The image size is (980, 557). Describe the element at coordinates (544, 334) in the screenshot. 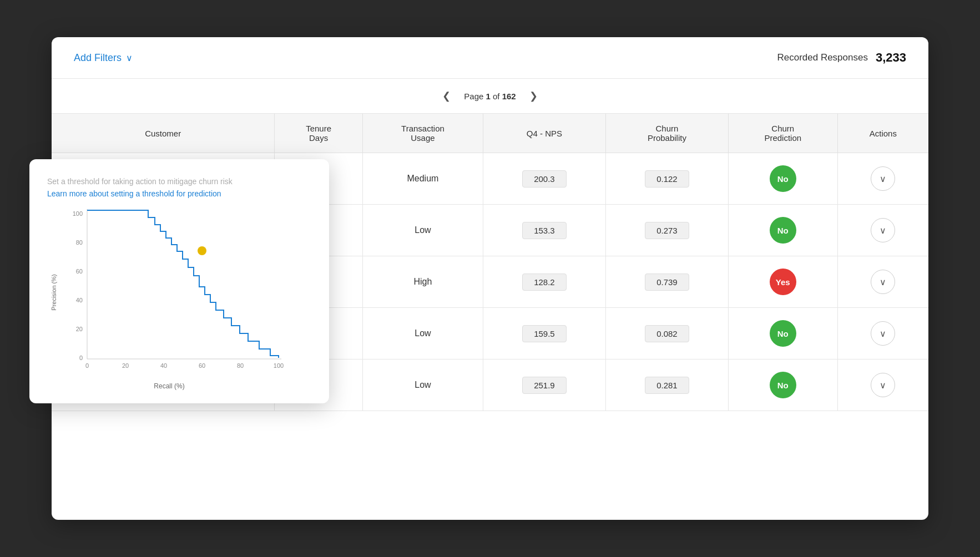

I see `cell-q4-nps: 159.5` at that location.